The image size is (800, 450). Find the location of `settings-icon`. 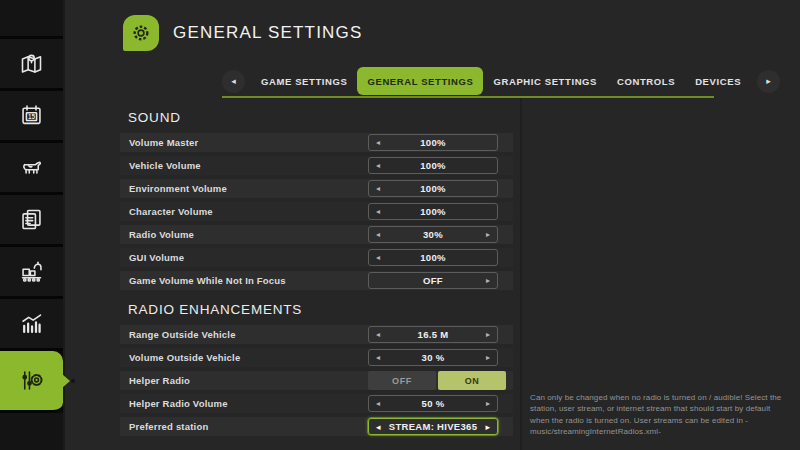

settings-icon is located at coordinates (32, 380).